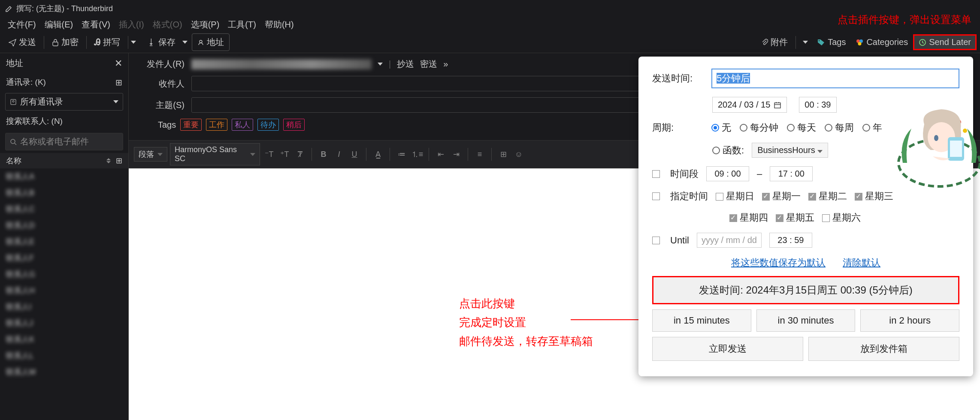 This screenshot has height=420, width=980. What do you see at coordinates (354, 154) in the screenshot?
I see `underline-icon: U` at bounding box center [354, 154].